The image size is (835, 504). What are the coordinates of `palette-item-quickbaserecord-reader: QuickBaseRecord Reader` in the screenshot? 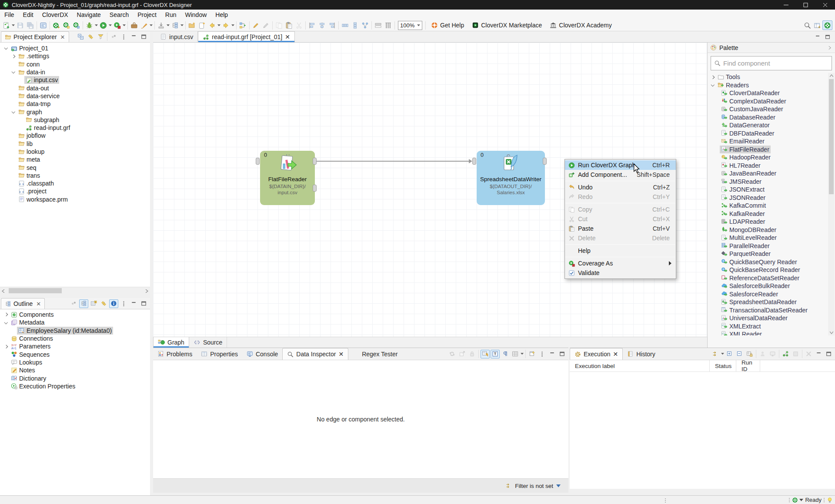 It's located at (772, 270).